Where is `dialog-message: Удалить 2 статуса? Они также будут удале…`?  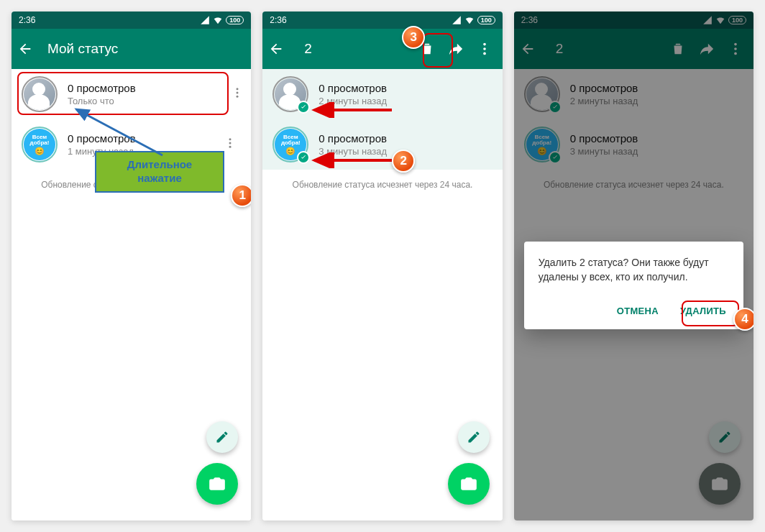
dialog-message: Удалить 2 статуса? Они также будут удале… is located at coordinates (634, 270).